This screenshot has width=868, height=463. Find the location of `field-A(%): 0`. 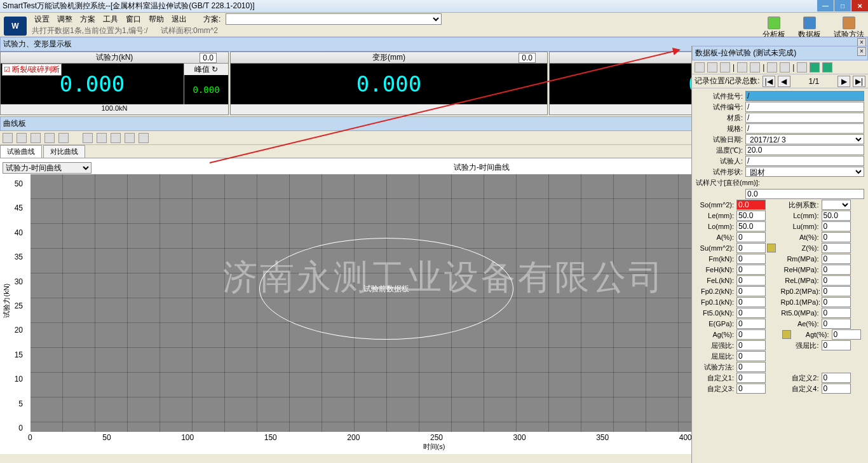

field-A(%): 0 is located at coordinates (751, 237).